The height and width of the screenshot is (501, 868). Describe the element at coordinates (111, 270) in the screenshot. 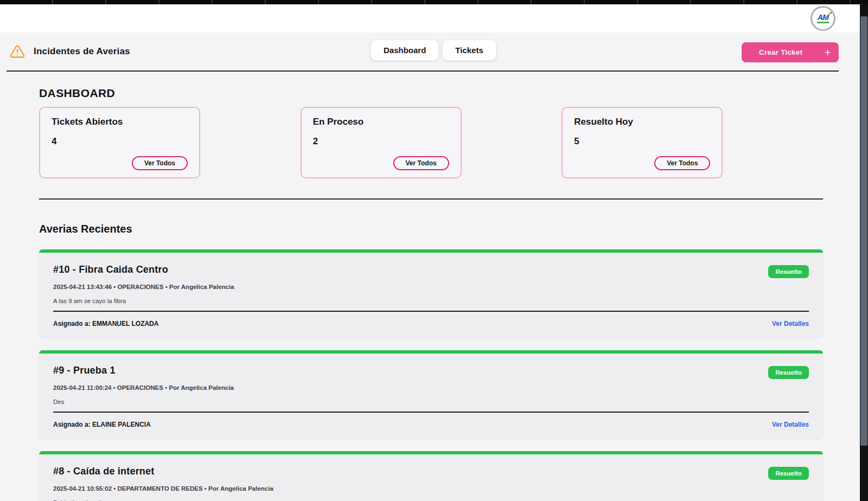

I see `ticket-title: #10 - Fibra Caida Centro` at that location.